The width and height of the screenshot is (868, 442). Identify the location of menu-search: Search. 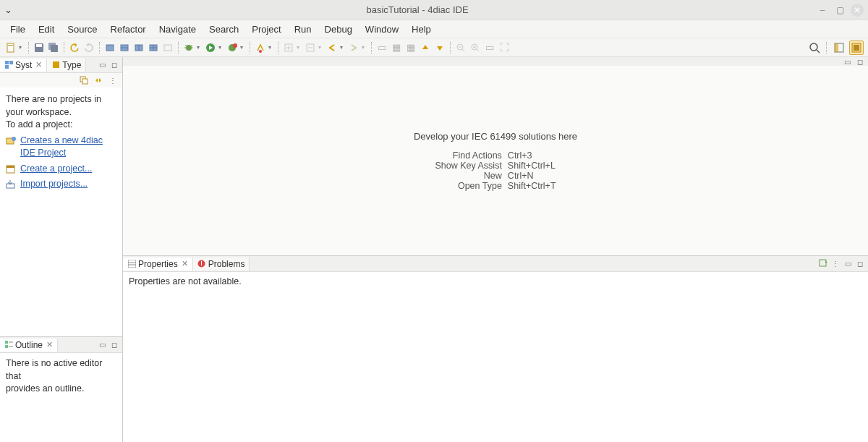
(224, 29).